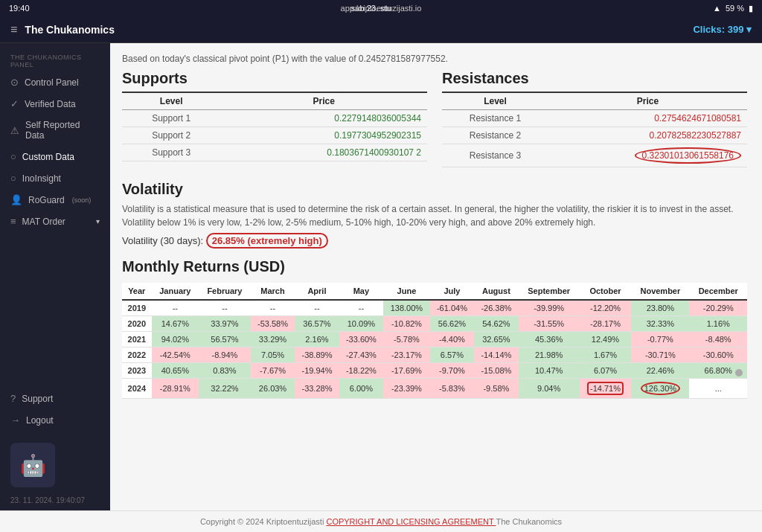 The width and height of the screenshot is (762, 532). What do you see at coordinates (70, 30) in the screenshot?
I see `app-title: The Chukanomics` at bounding box center [70, 30].